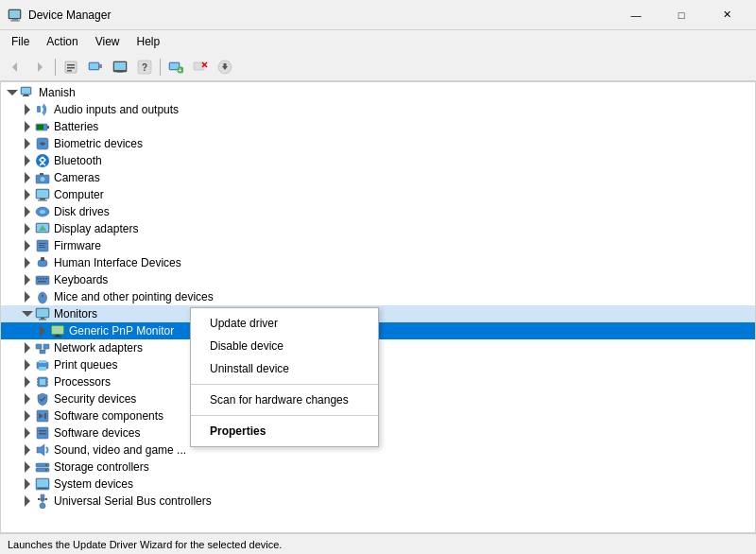 The image size is (756, 554). I want to click on camera-icon, so click(43, 178).